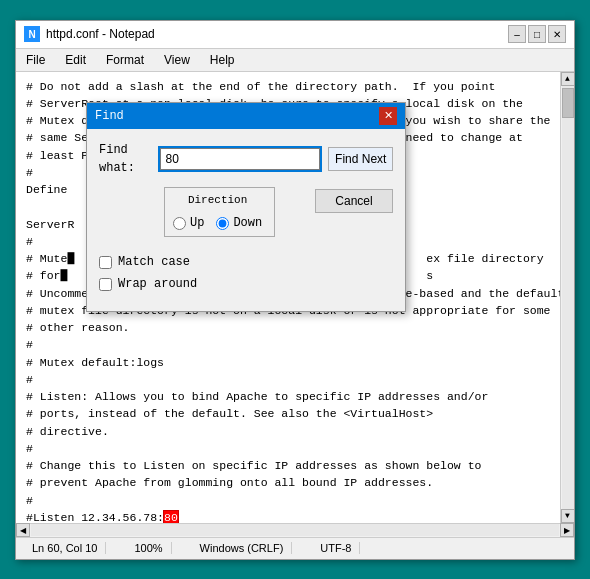 This screenshot has width=590, height=579. Describe the element at coordinates (295, 500) in the screenshot. I see `line-25: #` at that location.